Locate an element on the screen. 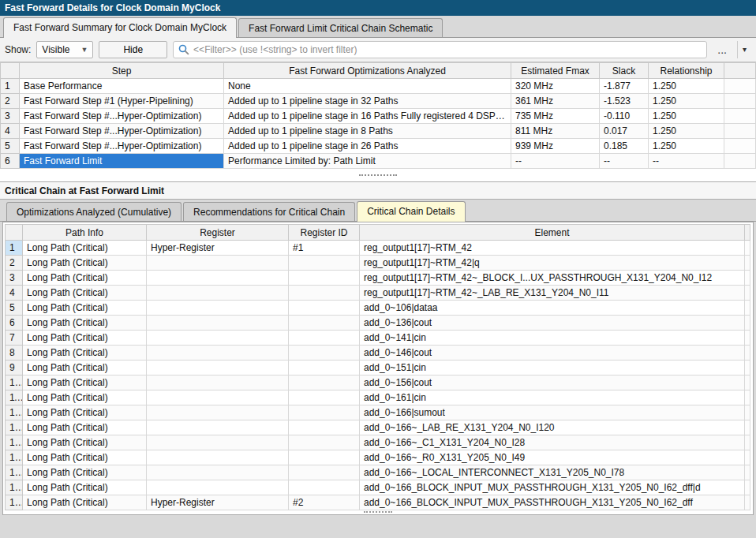 This screenshot has height=538, width=756. register-id-cell: #2 is located at coordinates (324, 503).